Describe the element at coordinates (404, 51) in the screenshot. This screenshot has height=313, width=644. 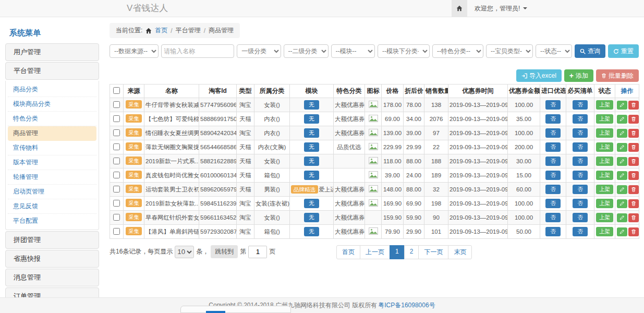
I see `module-subcategory-select: --模块下分类--` at that location.